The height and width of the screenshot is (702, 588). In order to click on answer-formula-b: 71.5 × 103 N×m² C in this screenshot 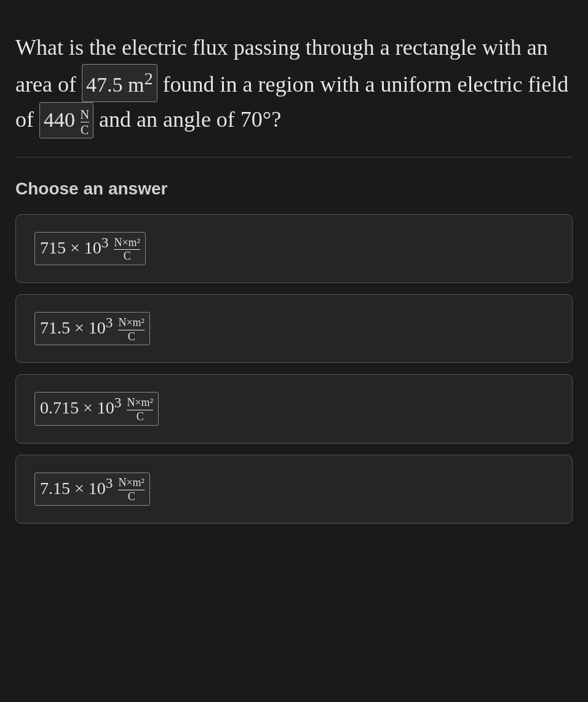, I will do `click(92, 329)`.